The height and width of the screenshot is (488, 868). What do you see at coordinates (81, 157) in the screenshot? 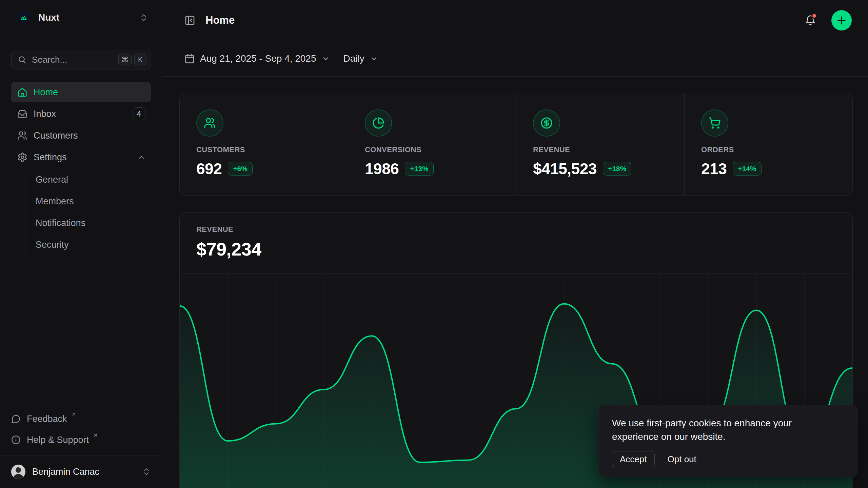
I see `sidebar-item-settings: Settings` at bounding box center [81, 157].